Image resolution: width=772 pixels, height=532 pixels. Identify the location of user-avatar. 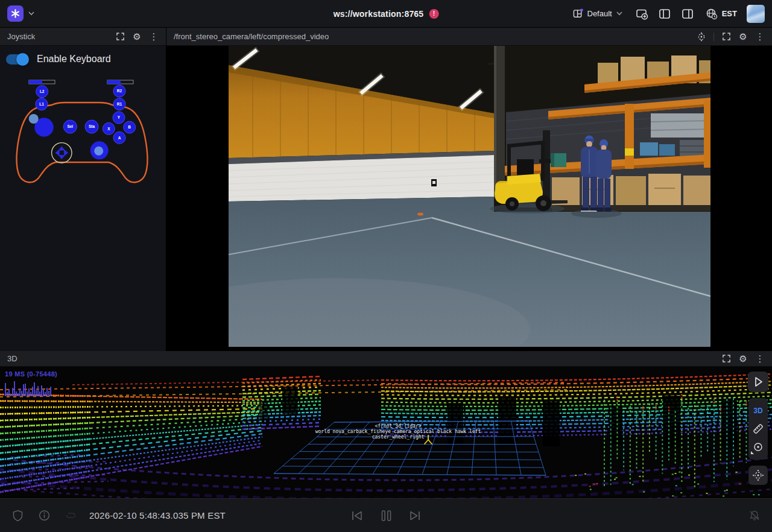
(756, 14).